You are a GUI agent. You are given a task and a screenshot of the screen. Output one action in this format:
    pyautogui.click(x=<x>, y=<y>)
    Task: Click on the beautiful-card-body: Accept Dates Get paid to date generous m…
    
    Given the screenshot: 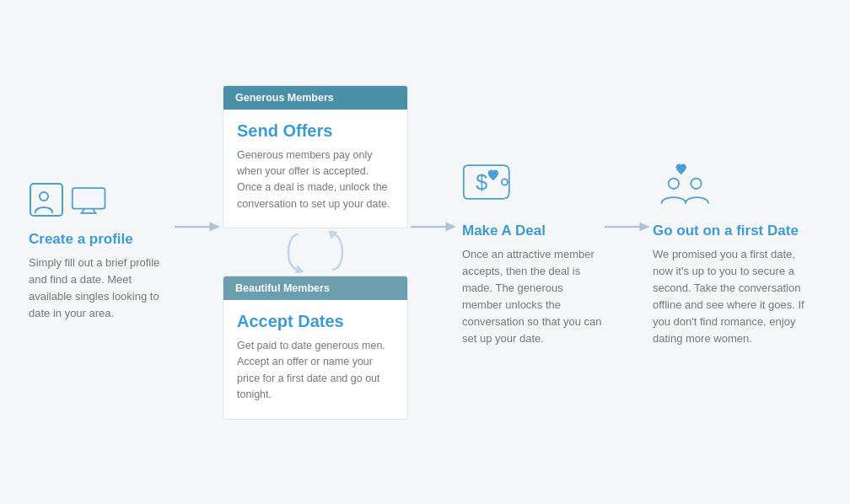 What is the action you would take?
    pyautogui.click(x=315, y=359)
    